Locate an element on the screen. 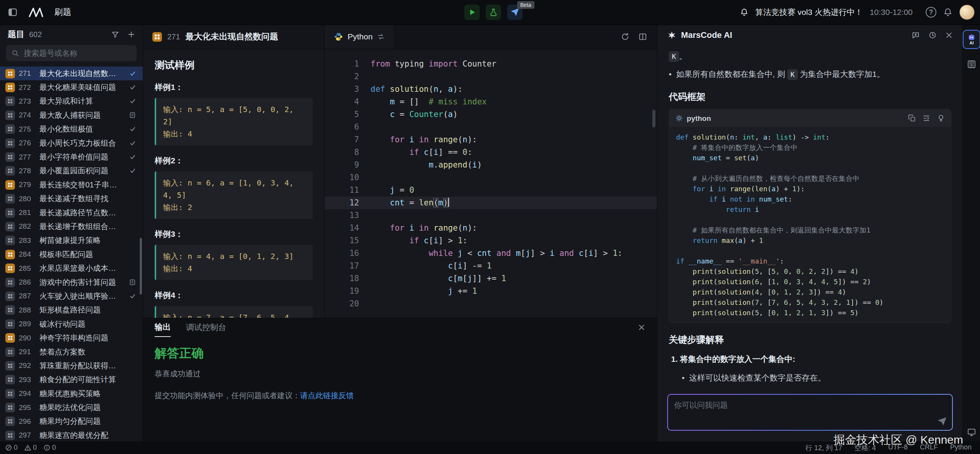 The height and width of the screenshot is (454, 980). search-input is located at coordinates (77, 54).